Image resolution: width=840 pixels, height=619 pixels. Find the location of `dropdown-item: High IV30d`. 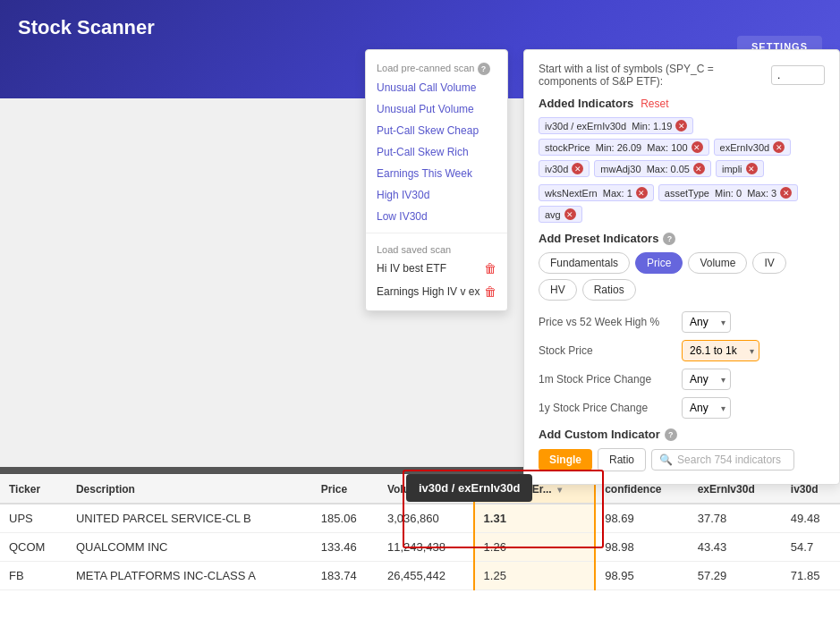

dropdown-item: High IV30d is located at coordinates (437, 195).